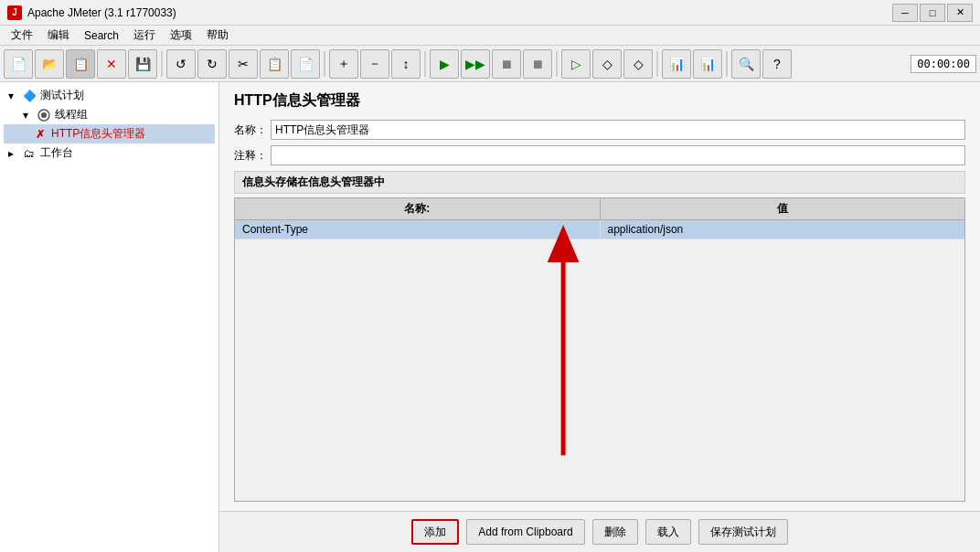  What do you see at coordinates (143, 64) in the screenshot?
I see `toolbar-save: 💾` at bounding box center [143, 64].